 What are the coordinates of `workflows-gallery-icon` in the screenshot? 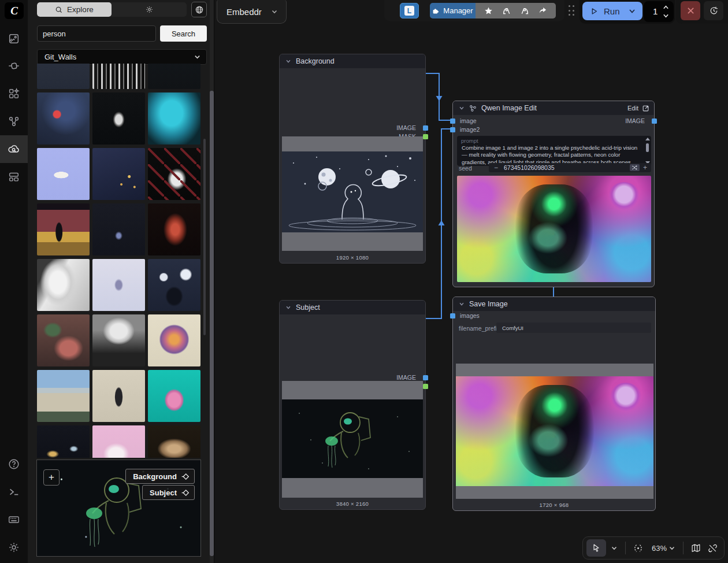 It's located at (14, 39).